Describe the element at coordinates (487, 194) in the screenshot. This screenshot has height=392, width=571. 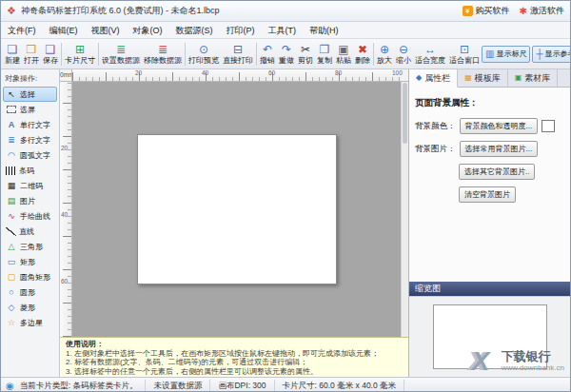
I see `clear-background-button: 清空背景图片` at that location.